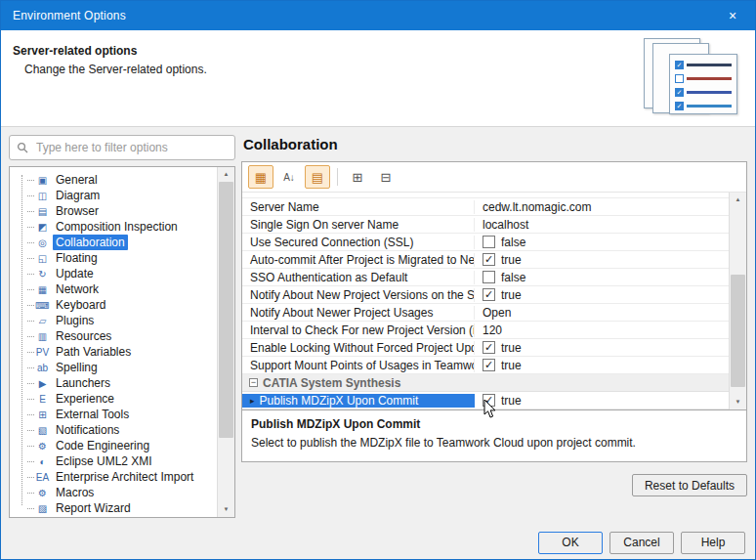  Describe the element at coordinates (485, 401) in the screenshot. I see `property-row-publish-mdzipx: ▸ Publish MDZipX Upon Commit ✓ true` at that location.